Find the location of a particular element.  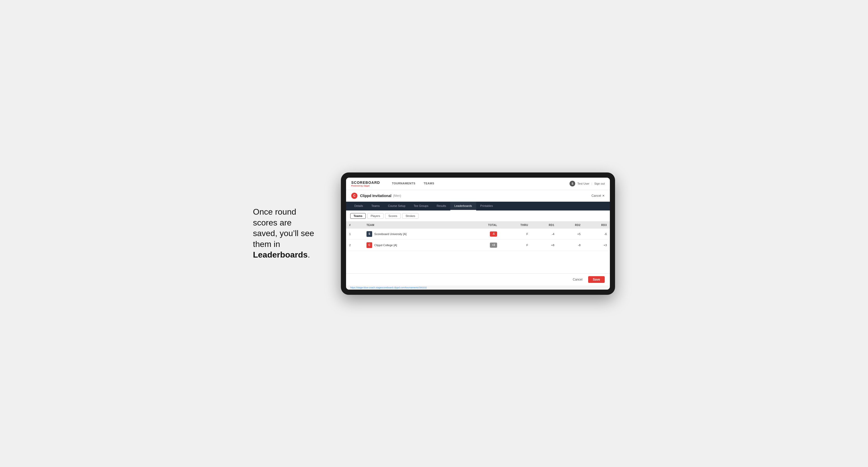

rank-2: 2 is located at coordinates (354, 245).